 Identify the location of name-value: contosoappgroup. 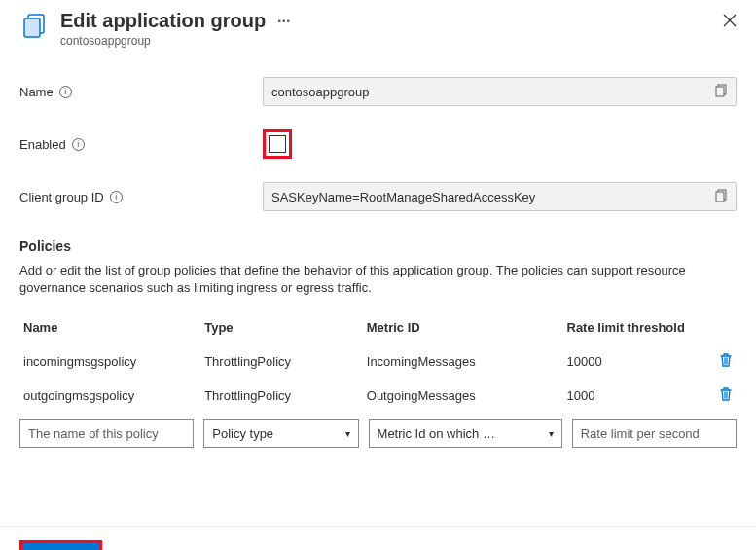
(320, 92).